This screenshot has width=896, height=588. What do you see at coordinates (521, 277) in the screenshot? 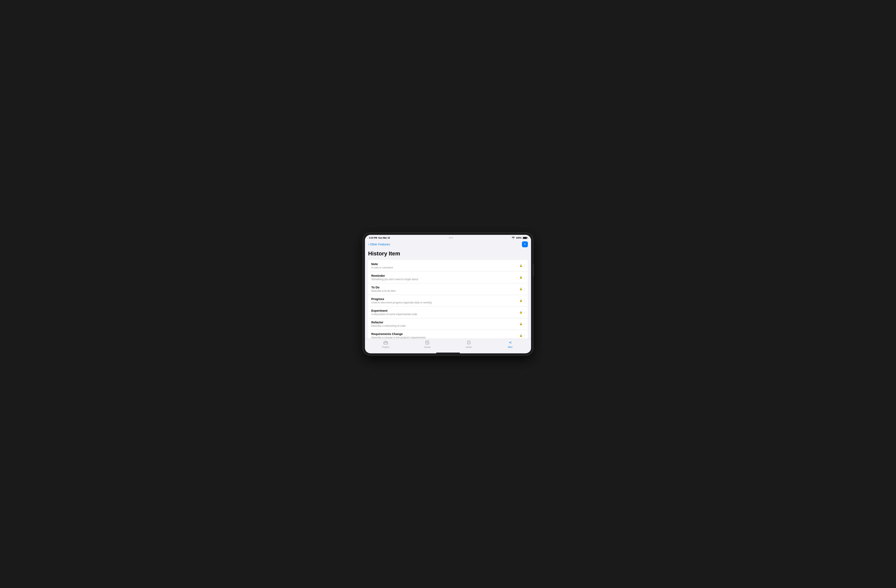
I see `lock-icon-reminder: 🔒` at bounding box center [521, 277].